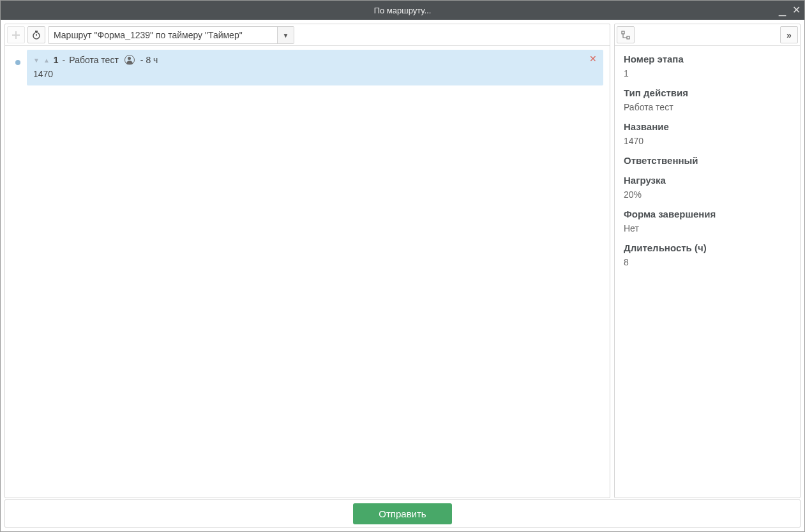  I want to click on step-duration: - 8 ч, so click(149, 60).